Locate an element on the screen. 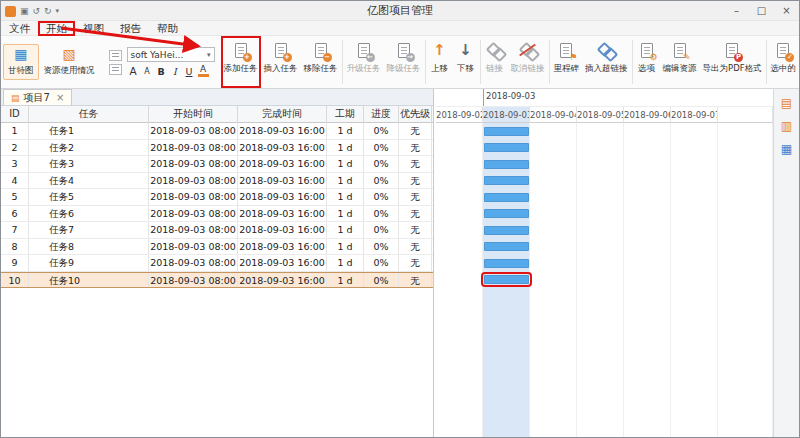 This screenshot has height=438, width=800. table-row-7: 7任务72018-09-03 08:002018-09-03 16:001 d0… is located at coordinates (217, 230).